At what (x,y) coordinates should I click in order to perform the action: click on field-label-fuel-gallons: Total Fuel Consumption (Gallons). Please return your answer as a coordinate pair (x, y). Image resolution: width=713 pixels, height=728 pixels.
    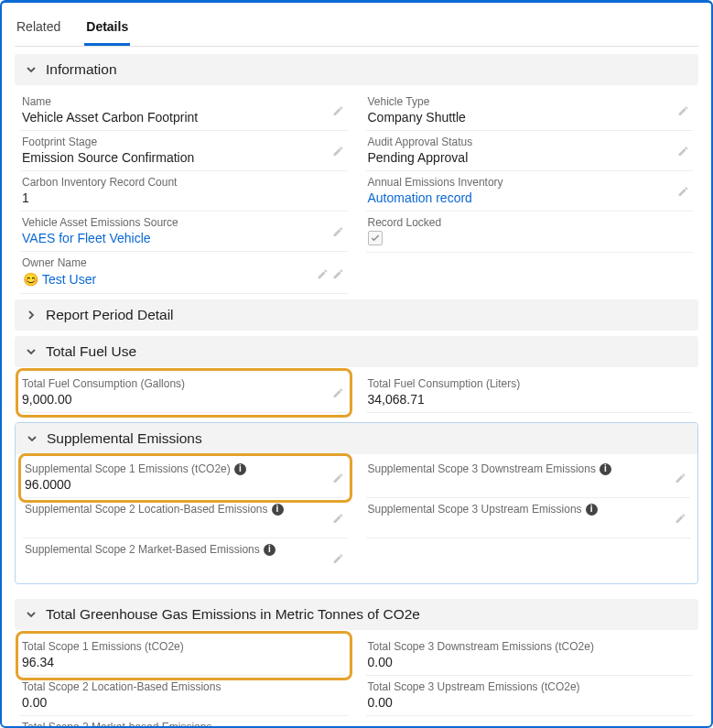
    Looking at the image, I should click on (184, 384).